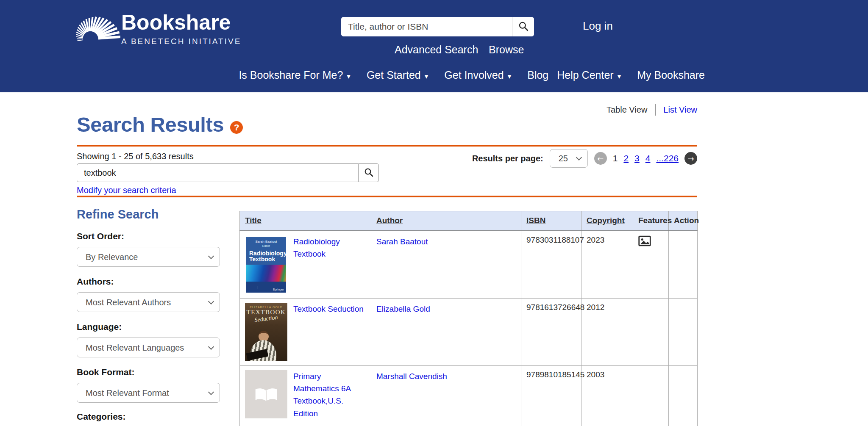 The height and width of the screenshot is (426, 868). What do you see at coordinates (508, 158) in the screenshot?
I see `results-per-page-label: Results per page:` at bounding box center [508, 158].